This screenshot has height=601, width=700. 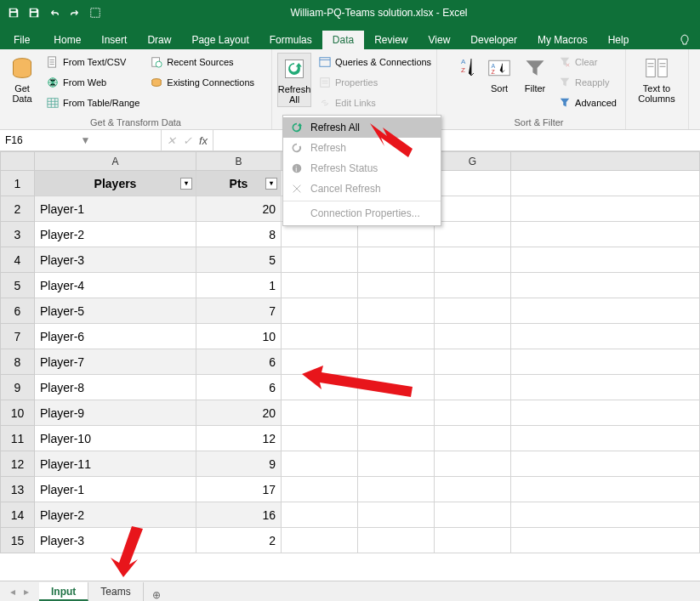 I want to click on cell: 5, so click(x=239, y=260).